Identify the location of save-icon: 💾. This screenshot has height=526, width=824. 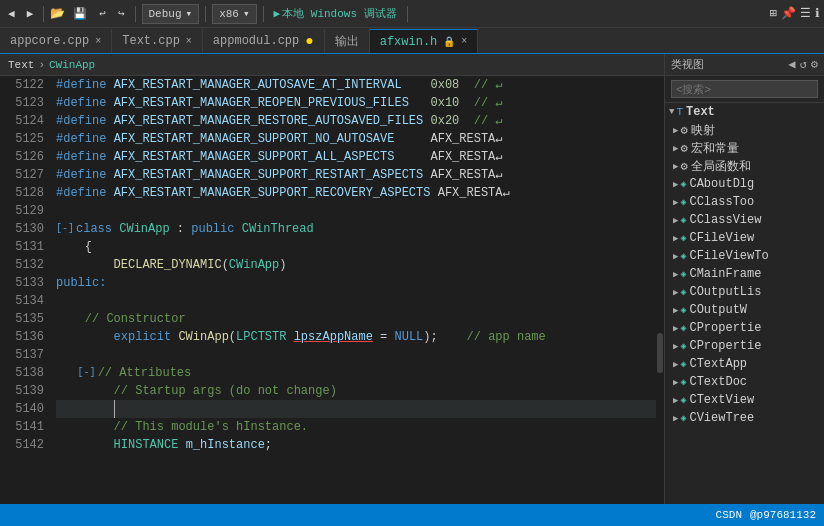
(80, 14).